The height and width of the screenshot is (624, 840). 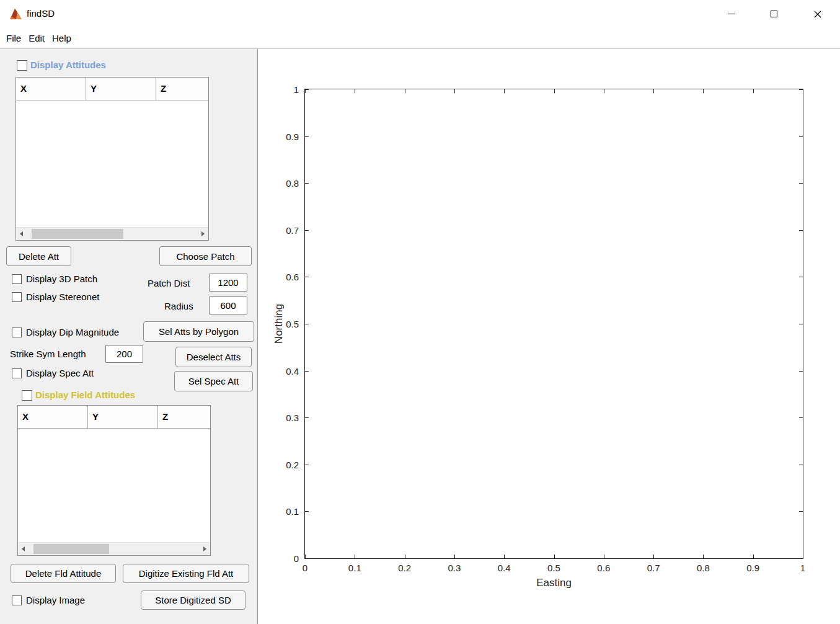 What do you see at coordinates (653, 568) in the screenshot?
I see `x-tick-label: 0.7` at bounding box center [653, 568].